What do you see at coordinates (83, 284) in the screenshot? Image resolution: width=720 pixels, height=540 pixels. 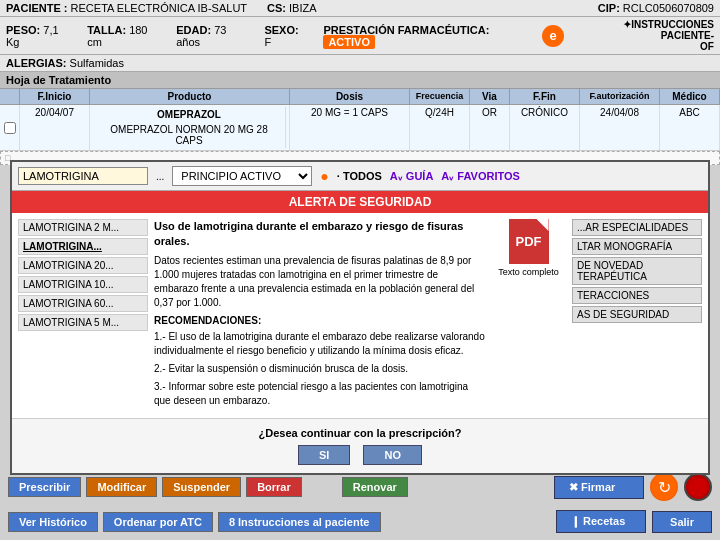 I see `result-item: LAMOTRIGINA 10...` at bounding box center [83, 284].